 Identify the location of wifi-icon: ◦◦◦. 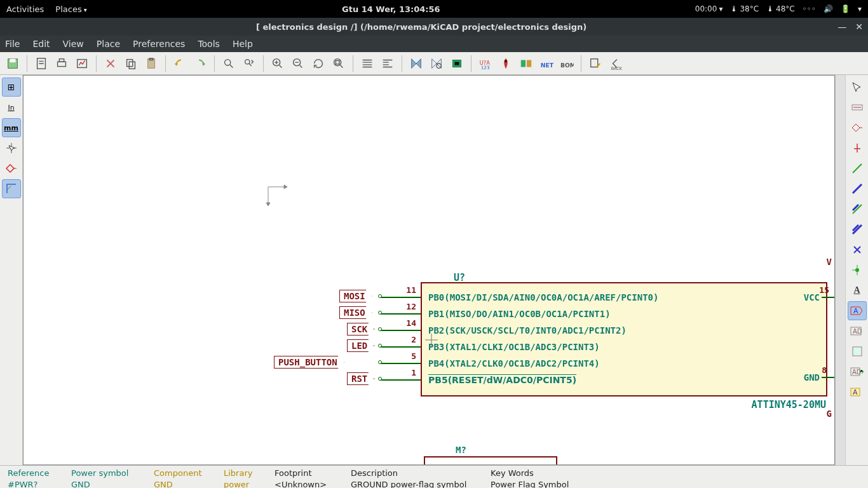
(810, 9).